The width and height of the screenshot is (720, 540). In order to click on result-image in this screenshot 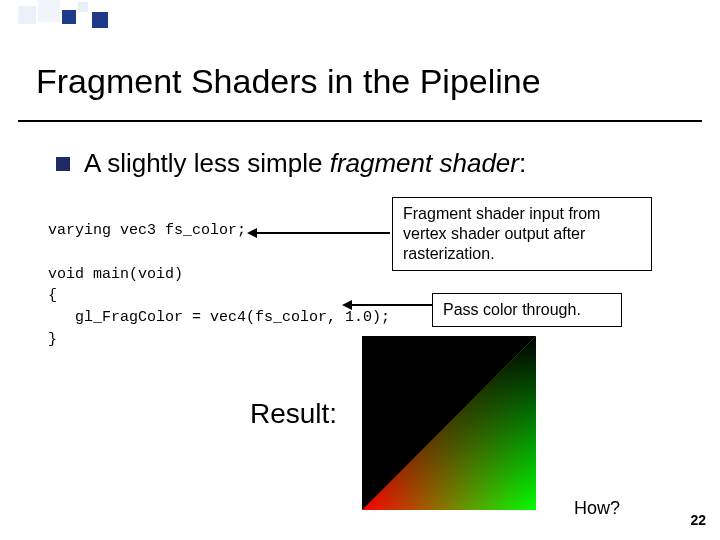, I will do `click(449, 423)`.